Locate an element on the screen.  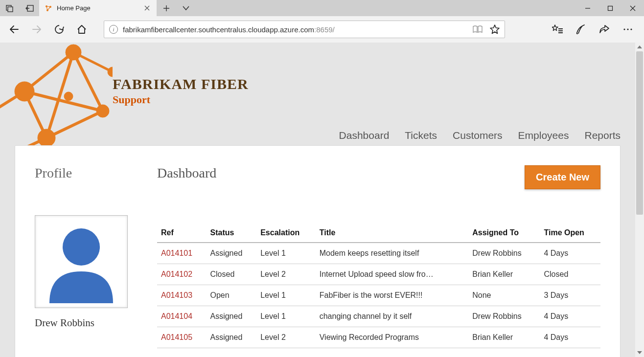
tab-actions-icon is located at coordinates (186, 8).